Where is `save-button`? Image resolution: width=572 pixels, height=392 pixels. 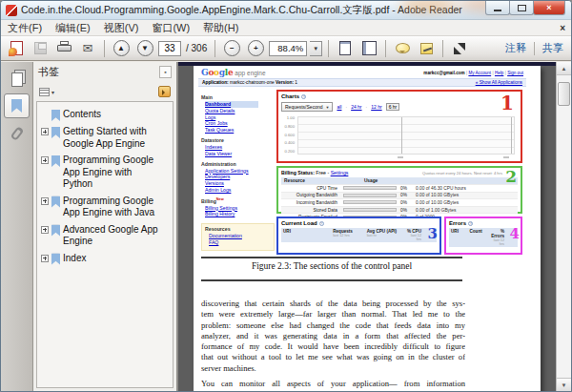
save-button is located at coordinates (40, 49).